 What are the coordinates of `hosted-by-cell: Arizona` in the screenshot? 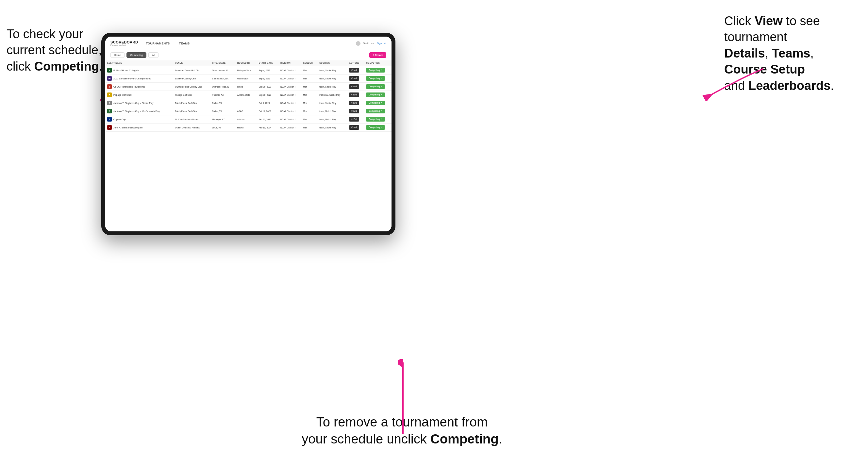 It's located at (246, 119).